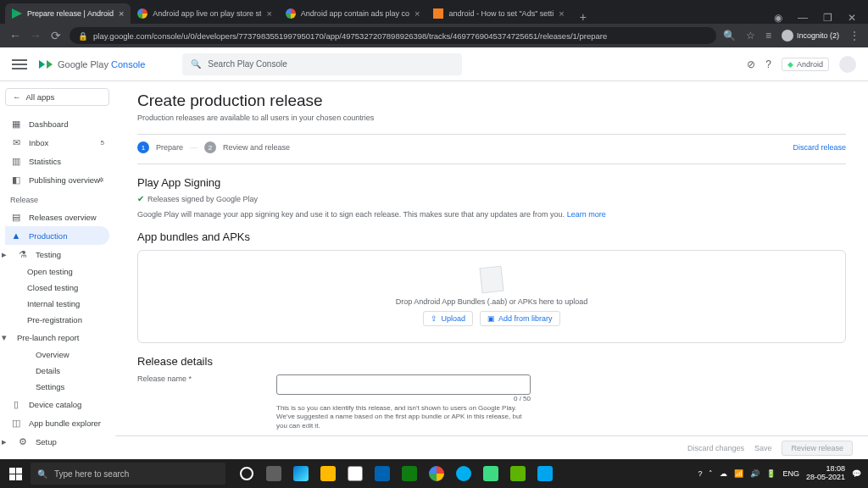  What do you see at coordinates (803, 18) in the screenshot?
I see `minimize-icon: —` at bounding box center [803, 18].